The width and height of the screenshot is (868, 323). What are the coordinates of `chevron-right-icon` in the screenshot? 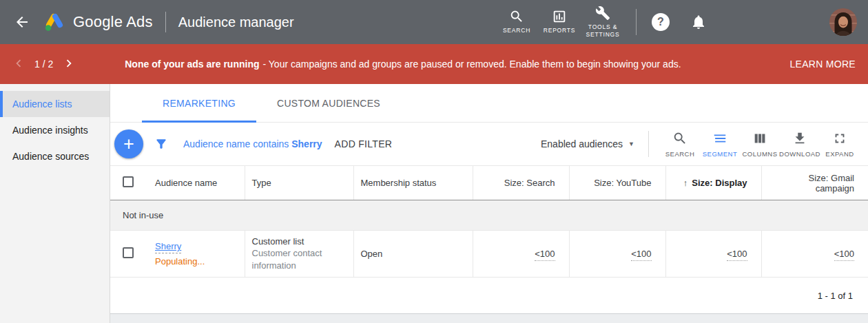 It's located at (69, 65).